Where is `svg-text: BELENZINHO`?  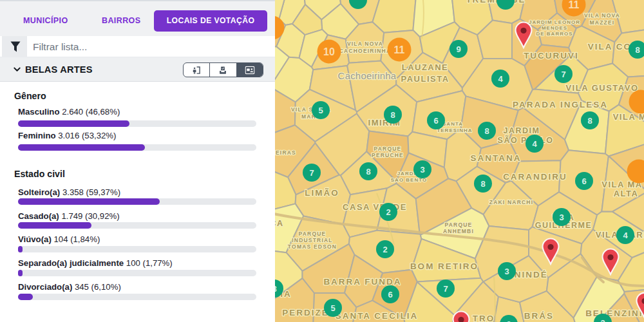
svg-text: BELENZINHO is located at coordinates (614, 313).